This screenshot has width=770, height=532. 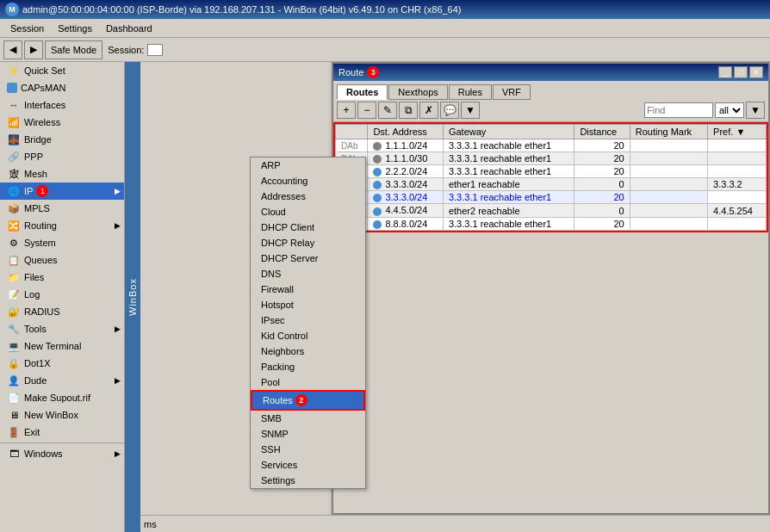 What do you see at coordinates (62, 226) in the screenshot?
I see `sidebar-item-routing: 🔀 Routing ▶` at bounding box center [62, 226].